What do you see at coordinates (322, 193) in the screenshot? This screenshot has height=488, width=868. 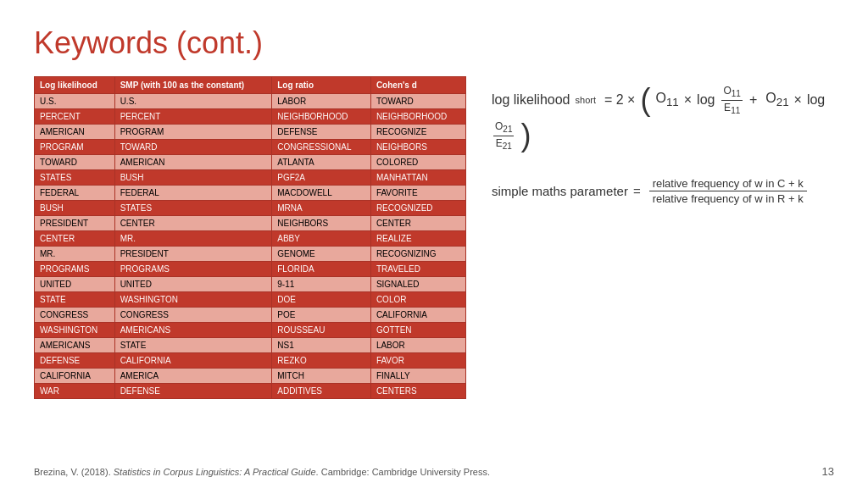 I see `table-cell: MACDOWELL` at bounding box center [322, 193].